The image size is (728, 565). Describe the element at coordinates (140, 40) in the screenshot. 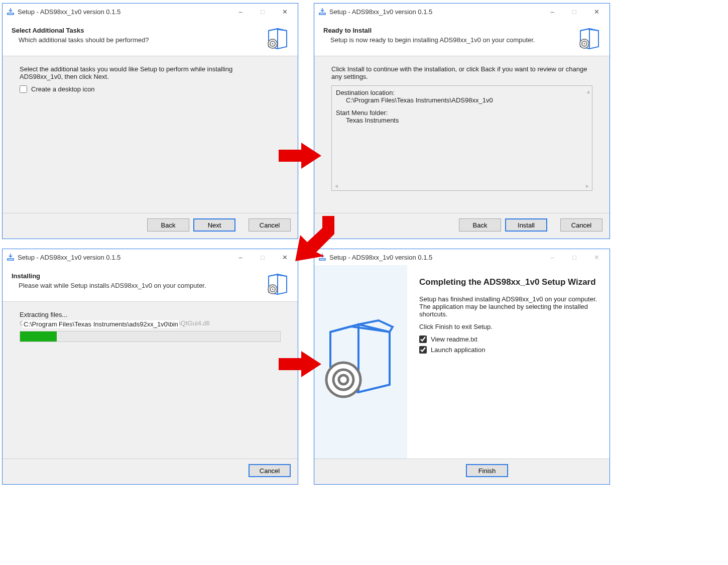

I see `page-subtitle: Which additional tasks should be perform…` at that location.